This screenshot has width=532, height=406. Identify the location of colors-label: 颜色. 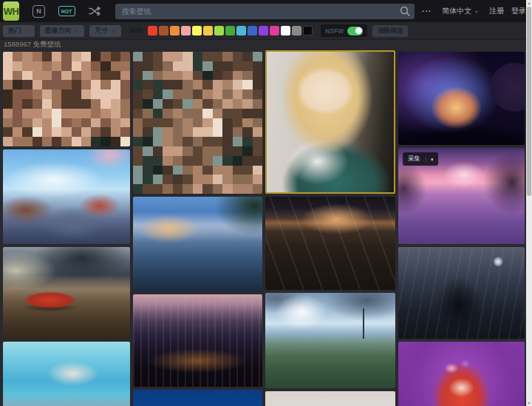
(136, 31).